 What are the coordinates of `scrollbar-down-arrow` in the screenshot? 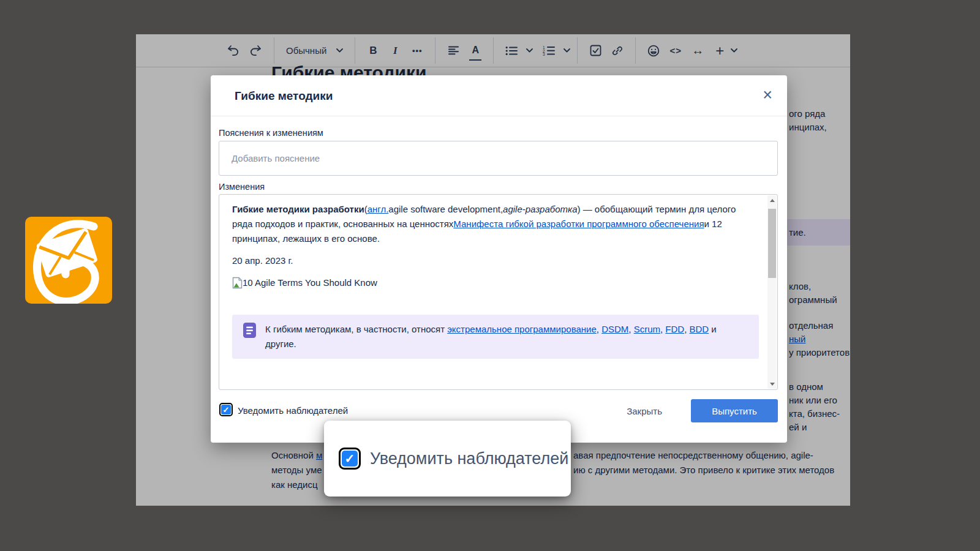 It's located at (772, 384).